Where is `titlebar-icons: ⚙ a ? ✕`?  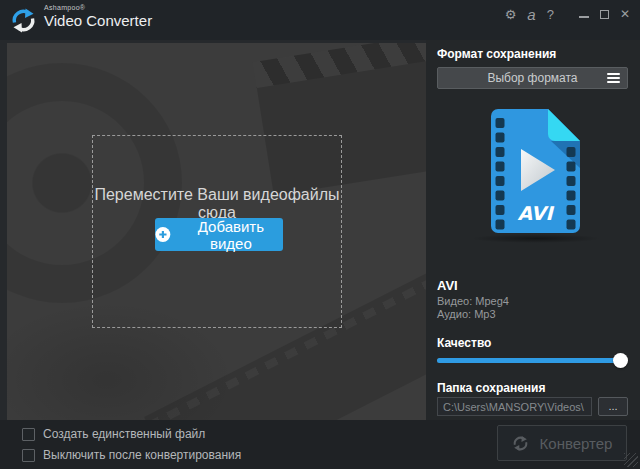 titlebar-icons: ⚙ a ? ✕ is located at coordinates (568, 14).